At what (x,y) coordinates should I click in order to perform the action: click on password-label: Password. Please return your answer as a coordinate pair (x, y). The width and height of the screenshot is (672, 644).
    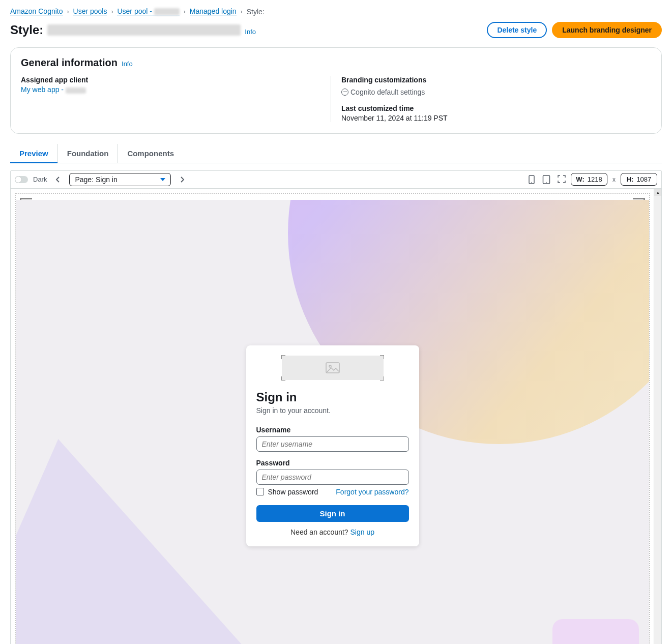
    Looking at the image, I should click on (333, 463).